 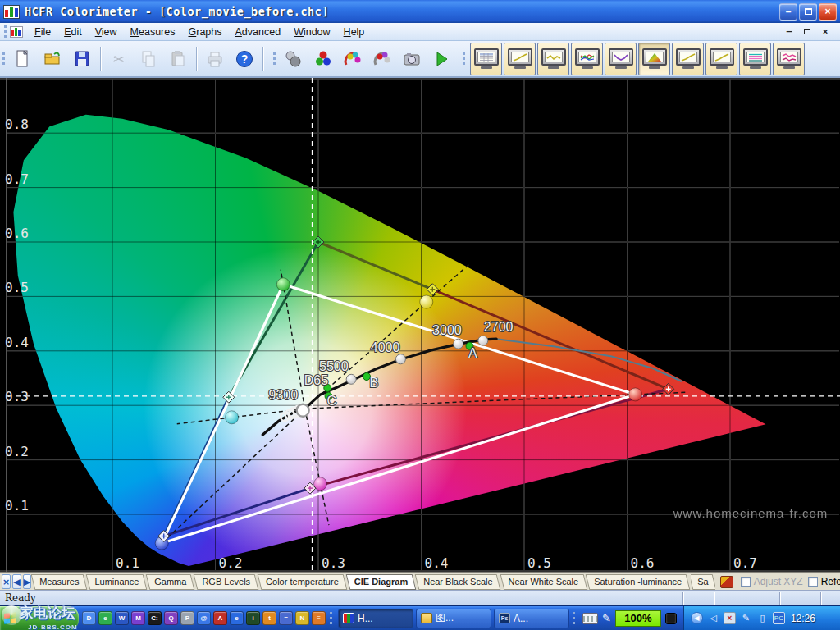 I want to click on task-hcfr: H..., so click(x=376, y=619).